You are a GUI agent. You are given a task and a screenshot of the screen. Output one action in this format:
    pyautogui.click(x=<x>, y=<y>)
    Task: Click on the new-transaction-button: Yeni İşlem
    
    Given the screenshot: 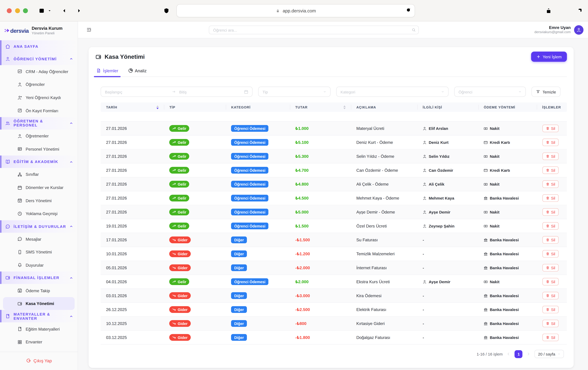 What is the action you would take?
    pyautogui.click(x=549, y=57)
    